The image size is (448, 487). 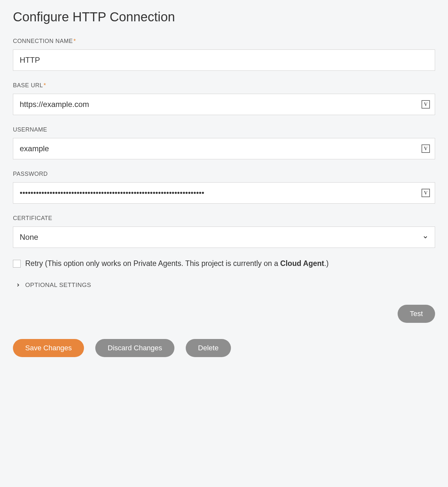 What do you see at coordinates (224, 348) in the screenshot?
I see `action-row: Save Changes Discard Changes Delete` at bounding box center [224, 348].